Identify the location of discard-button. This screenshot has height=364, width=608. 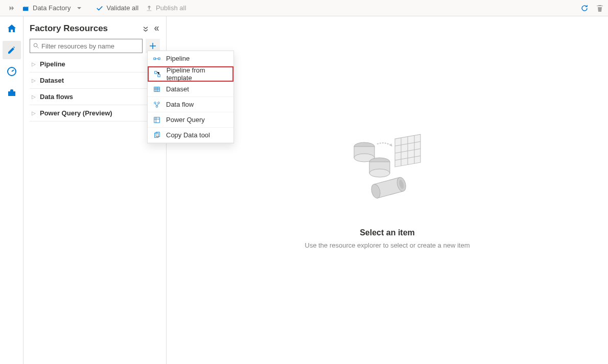
(600, 8).